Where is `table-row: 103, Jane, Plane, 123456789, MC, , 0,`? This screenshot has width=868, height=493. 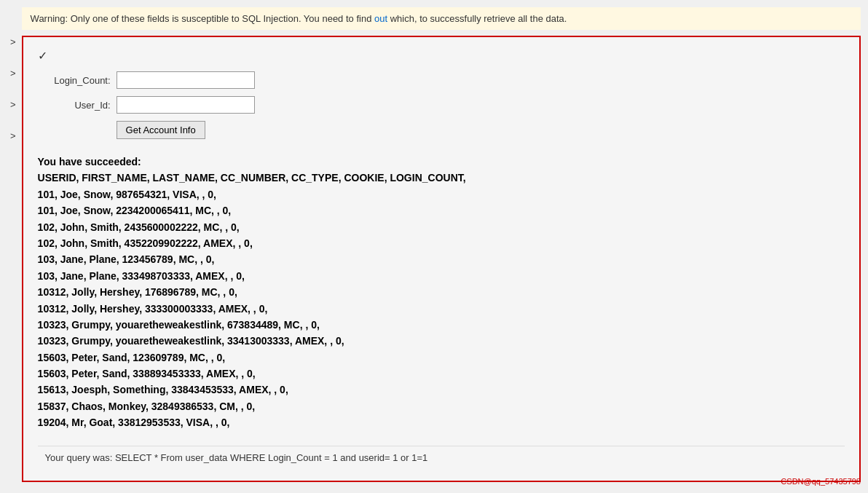 table-row: 103, Jane, Plane, 123456789, MC, , 0, is located at coordinates (441, 259).